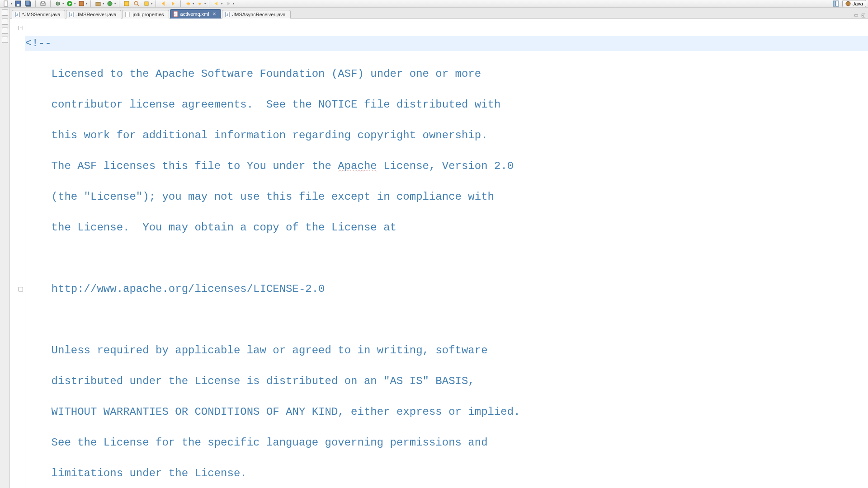  I want to click on maximize-icon: ◱, so click(863, 15).